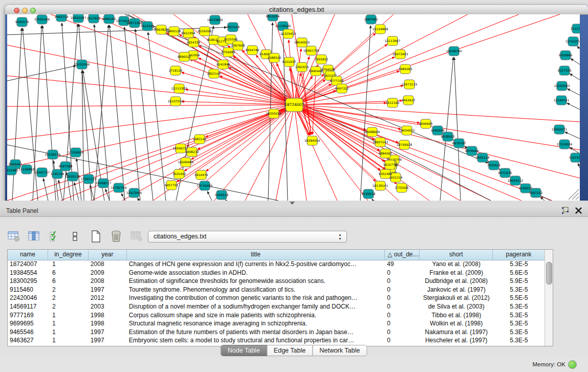  I want to click on graph-node: 1654339, so click(193, 42).